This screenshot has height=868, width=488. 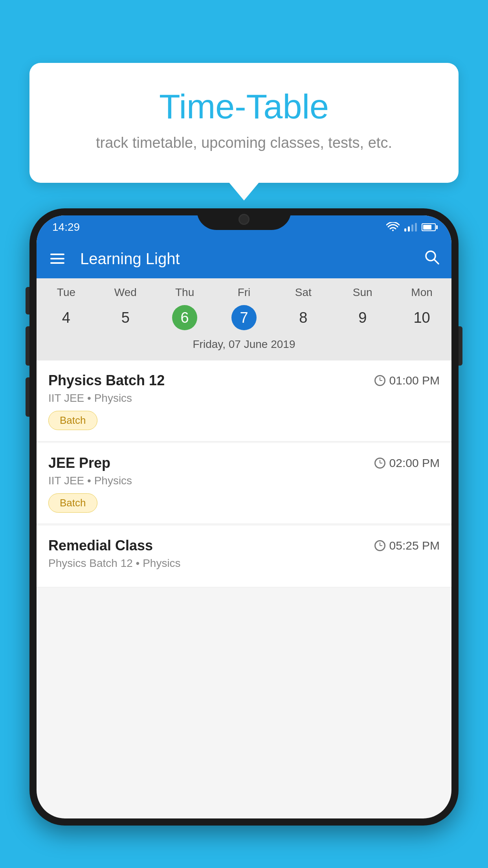 What do you see at coordinates (244, 381) in the screenshot?
I see `schedule-item-1-header: Physics Batch 12 01:00 PM` at bounding box center [244, 381].